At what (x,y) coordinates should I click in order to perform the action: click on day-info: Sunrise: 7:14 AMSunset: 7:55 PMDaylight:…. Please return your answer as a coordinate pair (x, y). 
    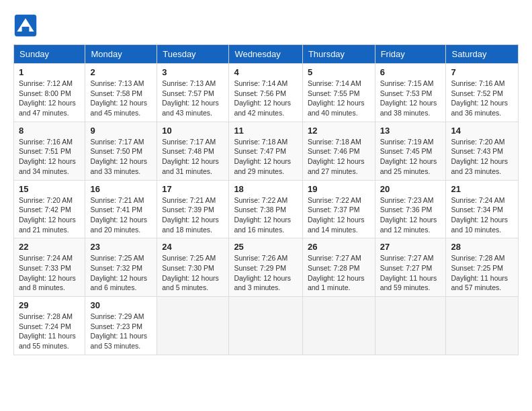
    Looking at the image, I should click on (339, 98).